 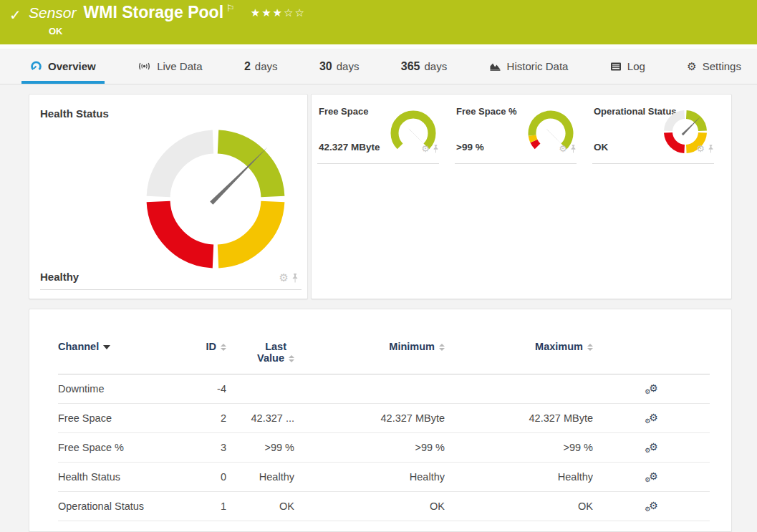 I want to click on column-header-minimum: Minimum, so click(x=370, y=355).